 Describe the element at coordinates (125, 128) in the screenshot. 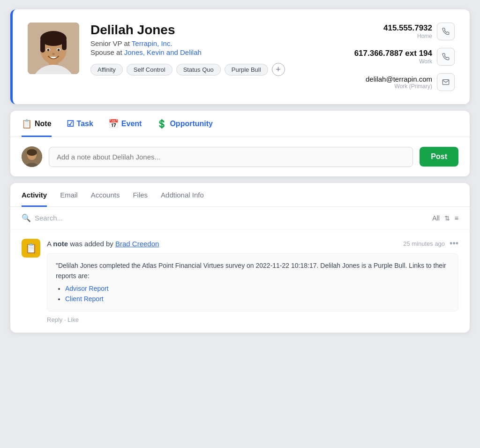

I see `tab-event: 📅 Event` at that location.